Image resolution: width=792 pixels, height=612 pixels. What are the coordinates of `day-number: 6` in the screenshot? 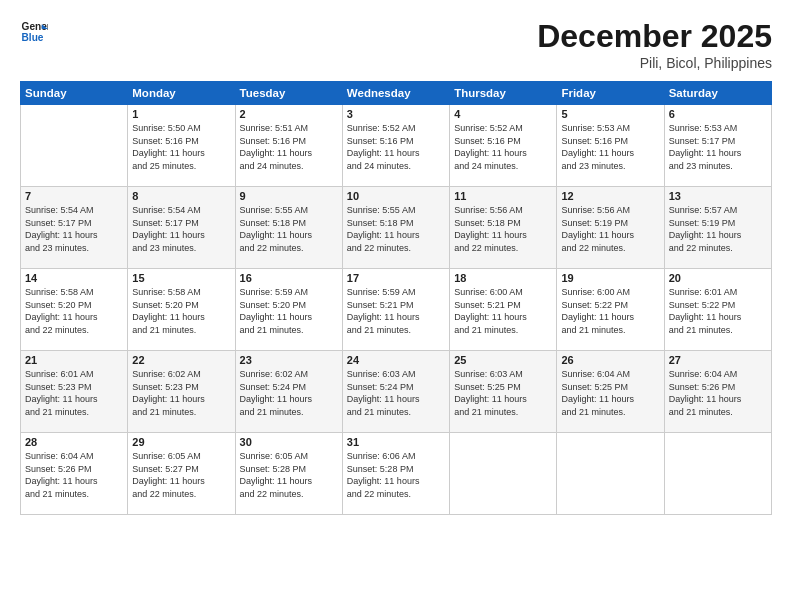 It's located at (718, 114).